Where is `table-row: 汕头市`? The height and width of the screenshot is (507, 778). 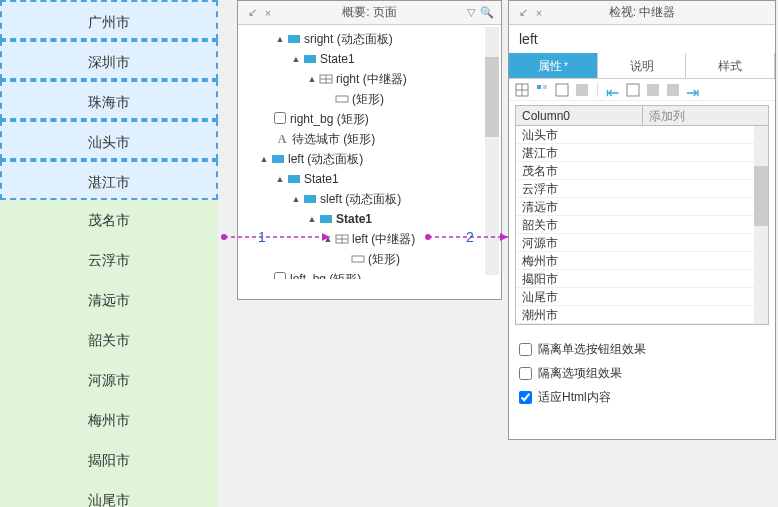 table-row: 汕头市 is located at coordinates (642, 135).